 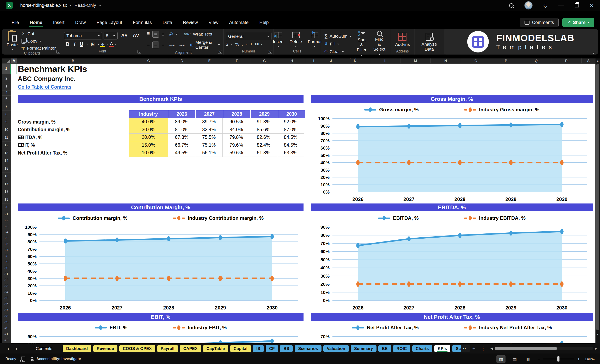 I want to click on decrease-decimal-button: .00→, so click(x=258, y=44).